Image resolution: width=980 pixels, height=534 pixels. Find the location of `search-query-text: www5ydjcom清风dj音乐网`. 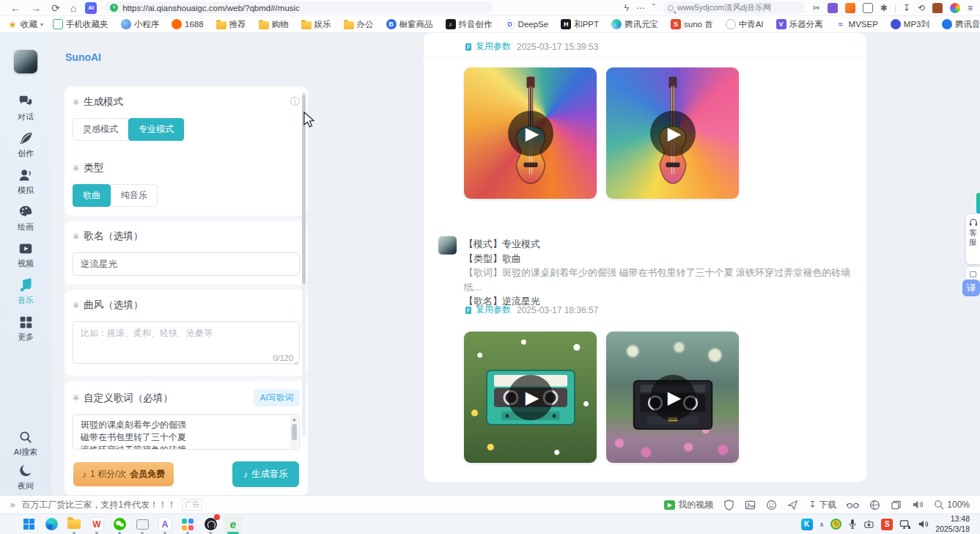

search-query-text: www5ydjcom清风dj音乐网 is located at coordinates (724, 7).